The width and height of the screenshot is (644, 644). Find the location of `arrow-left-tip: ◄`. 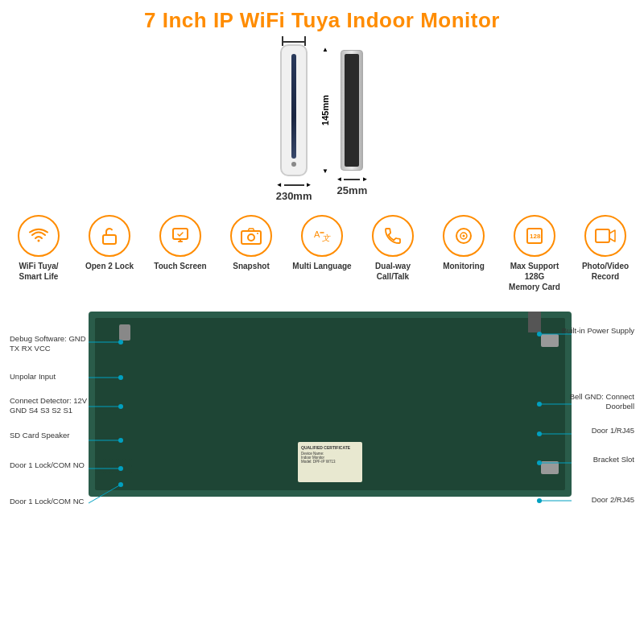

arrow-left-tip: ◄ is located at coordinates (279, 185).